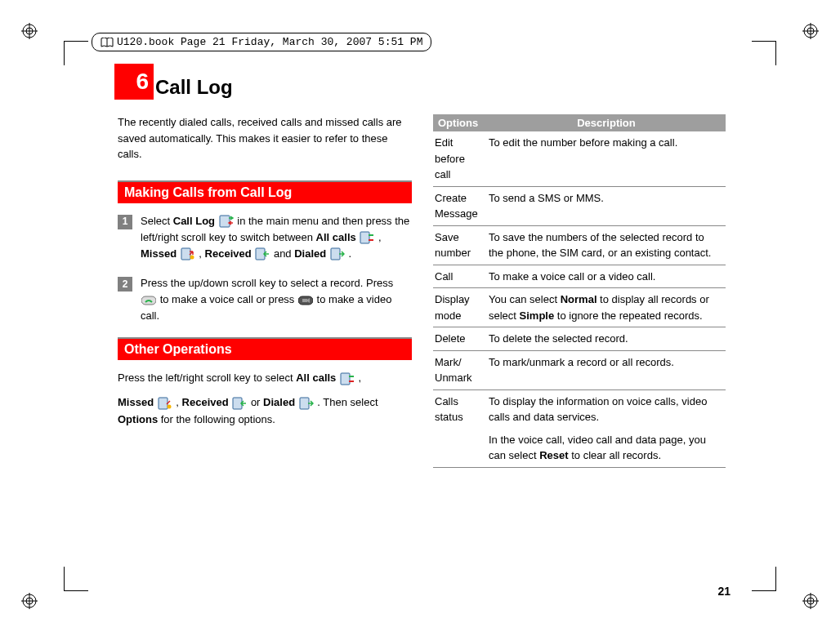  I want to click on step-item: 2 Press the up/down scroll key to select…, so click(264, 300).